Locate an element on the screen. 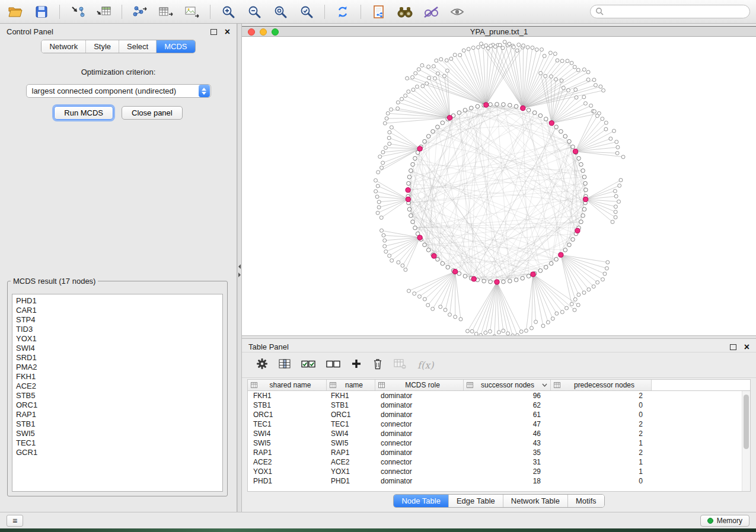 This screenshot has width=756, height=532. zoom-fit-button is located at coordinates (280, 12).